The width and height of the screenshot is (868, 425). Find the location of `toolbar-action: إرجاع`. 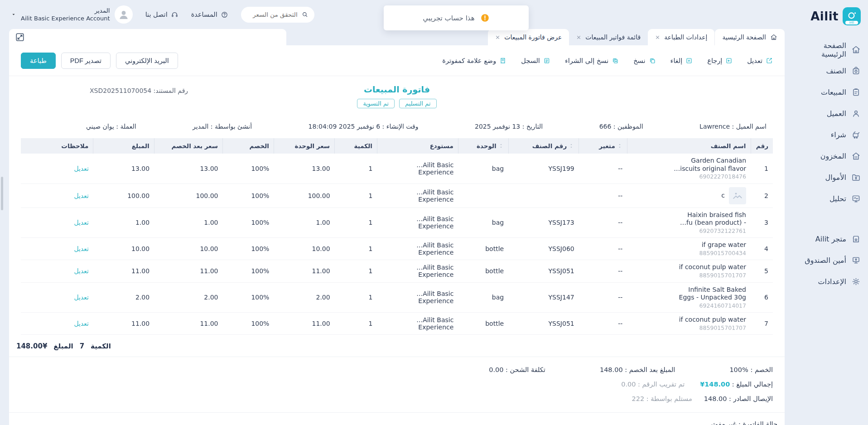

toolbar-action: إرجاع is located at coordinates (720, 61).